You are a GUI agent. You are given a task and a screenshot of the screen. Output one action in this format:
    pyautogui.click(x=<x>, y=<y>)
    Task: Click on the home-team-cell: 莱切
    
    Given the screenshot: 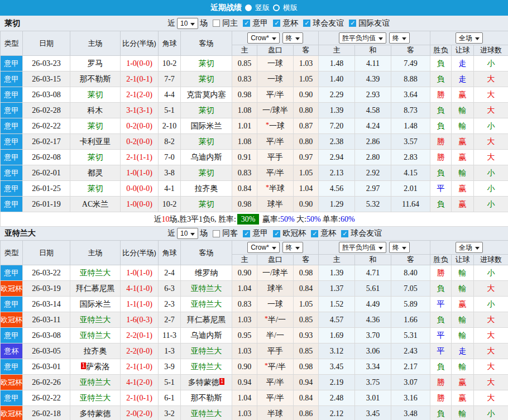 What is the action you would take?
    pyautogui.click(x=95, y=189)
    